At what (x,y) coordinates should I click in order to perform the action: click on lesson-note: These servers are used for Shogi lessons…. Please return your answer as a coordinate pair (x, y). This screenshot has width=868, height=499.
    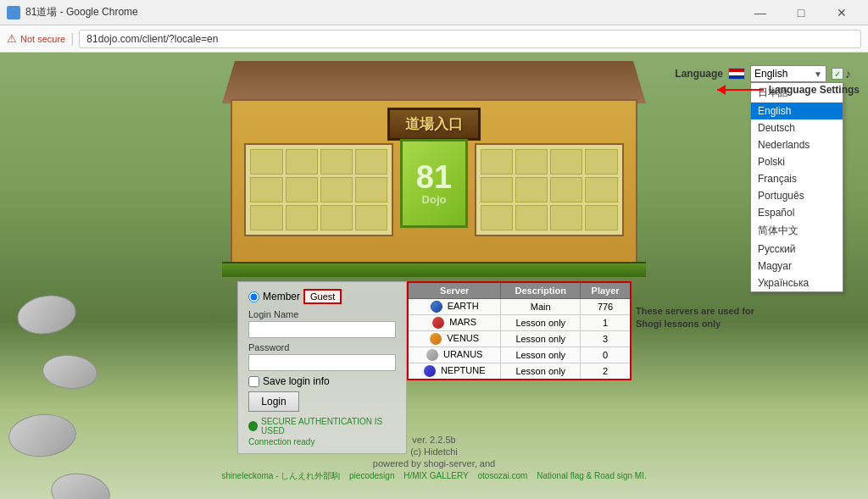
    Looking at the image, I should click on (699, 319).